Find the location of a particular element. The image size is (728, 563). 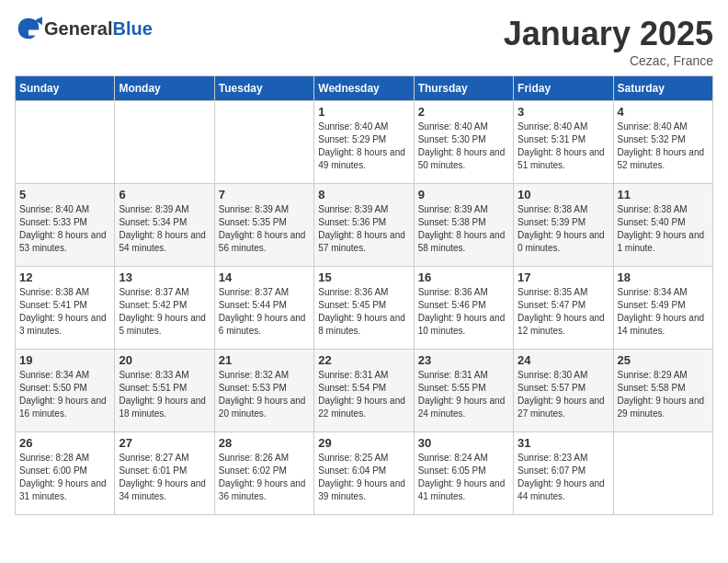

day-info: Sunrise: 8:40 AMSunset: 5:30 PMDaylight:… is located at coordinates (463, 146).